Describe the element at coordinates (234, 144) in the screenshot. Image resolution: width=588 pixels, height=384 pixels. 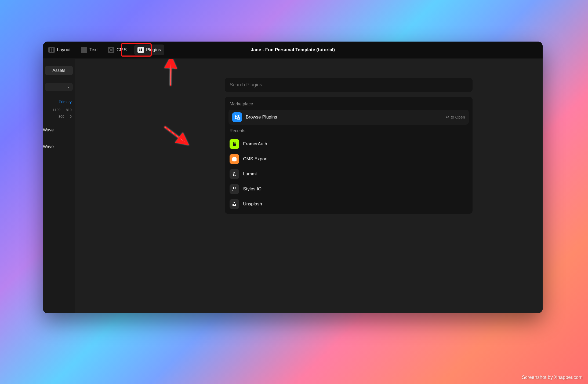
I see `framerauth-icon` at that location.